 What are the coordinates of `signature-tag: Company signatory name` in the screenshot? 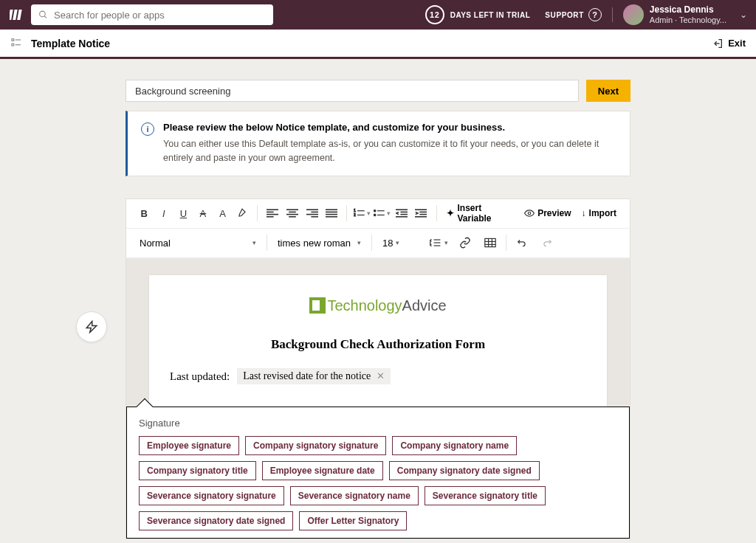 It's located at (455, 446).